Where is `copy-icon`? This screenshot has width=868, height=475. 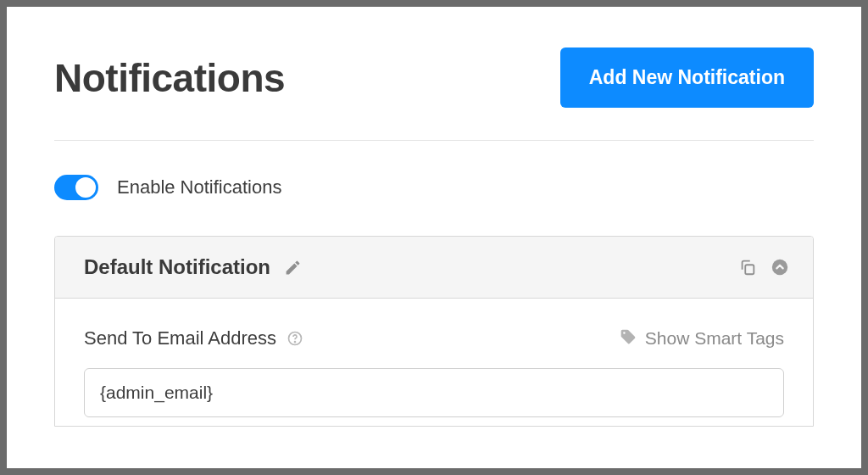 copy-icon is located at coordinates (748, 267).